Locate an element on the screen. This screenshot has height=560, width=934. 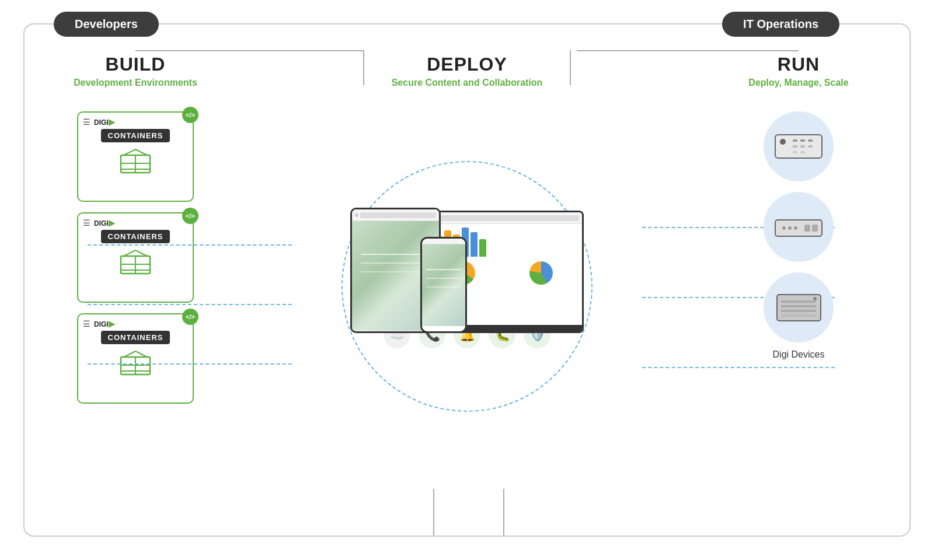
phone is located at coordinates (444, 285).